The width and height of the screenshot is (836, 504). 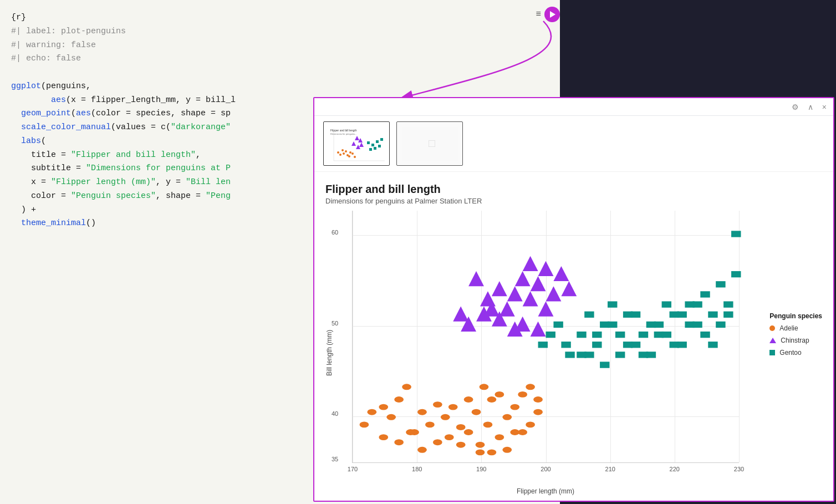 What do you see at coordinates (824, 107) in the screenshot?
I see `close-panel-button: ×` at bounding box center [824, 107].